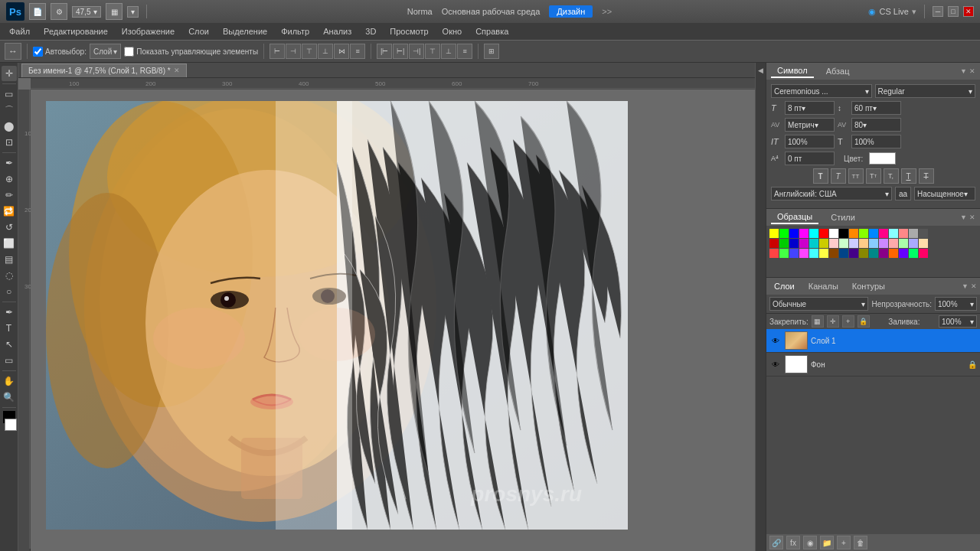  I want to click on strikethrough-btn: T, so click(926, 176).